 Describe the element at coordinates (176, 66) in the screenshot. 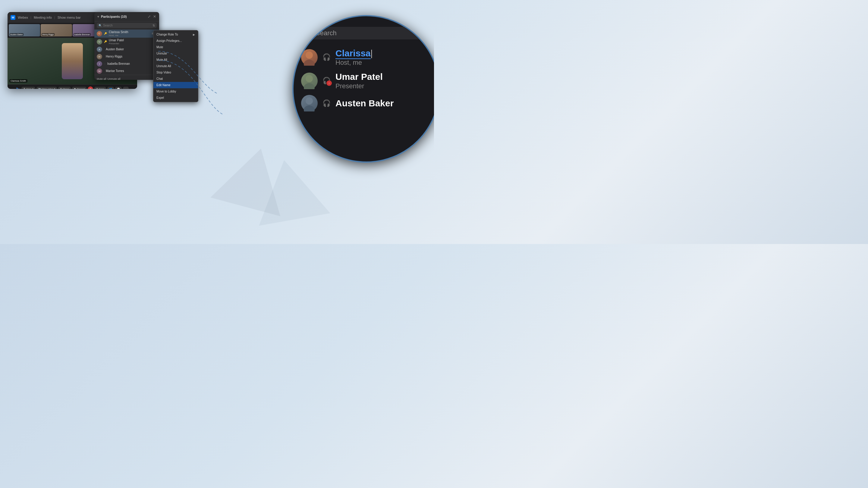

I see `context-menu: Change Role To ▶ Assign Privileges... Mu…` at that location.